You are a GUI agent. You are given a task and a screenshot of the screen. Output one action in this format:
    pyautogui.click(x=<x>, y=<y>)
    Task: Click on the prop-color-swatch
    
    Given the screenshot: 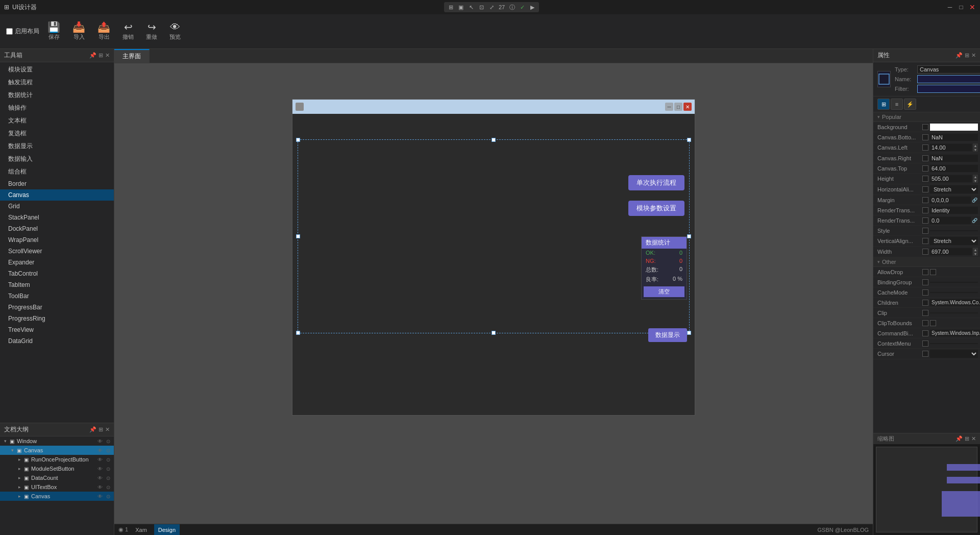 What is the action you would take?
    pyautogui.click(x=954, y=127)
    